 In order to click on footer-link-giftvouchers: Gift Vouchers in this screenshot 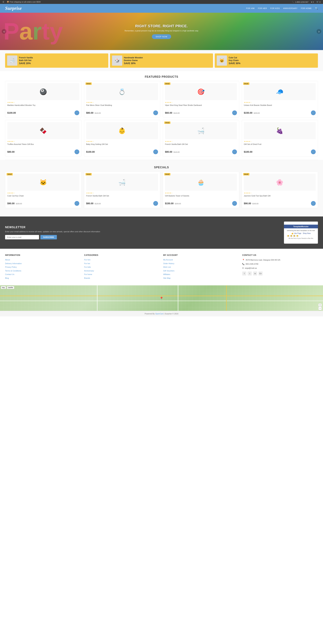, I will do `click(201, 271)`.